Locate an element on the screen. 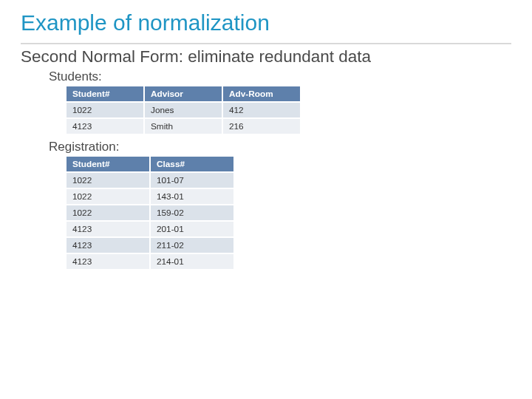 This screenshot has height=399, width=532. cell: 143-01 is located at coordinates (192, 197).